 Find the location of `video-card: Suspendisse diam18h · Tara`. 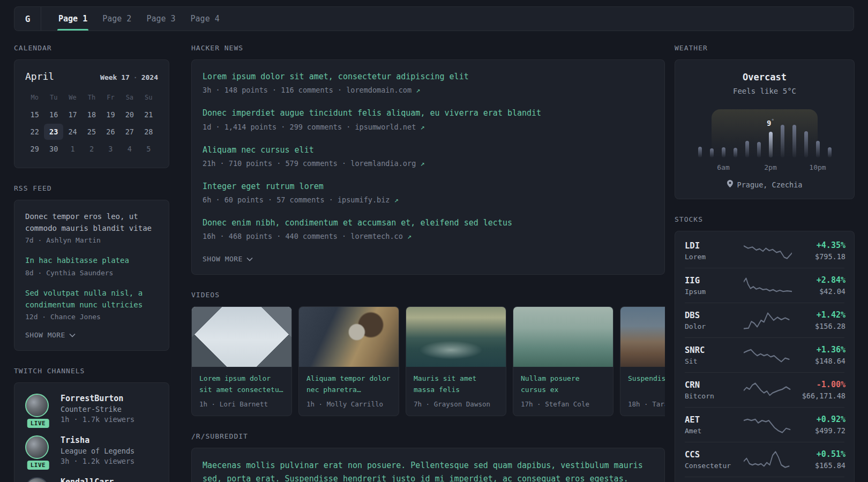

video-card: Suspendisse diam18h · Tara is located at coordinates (642, 361).